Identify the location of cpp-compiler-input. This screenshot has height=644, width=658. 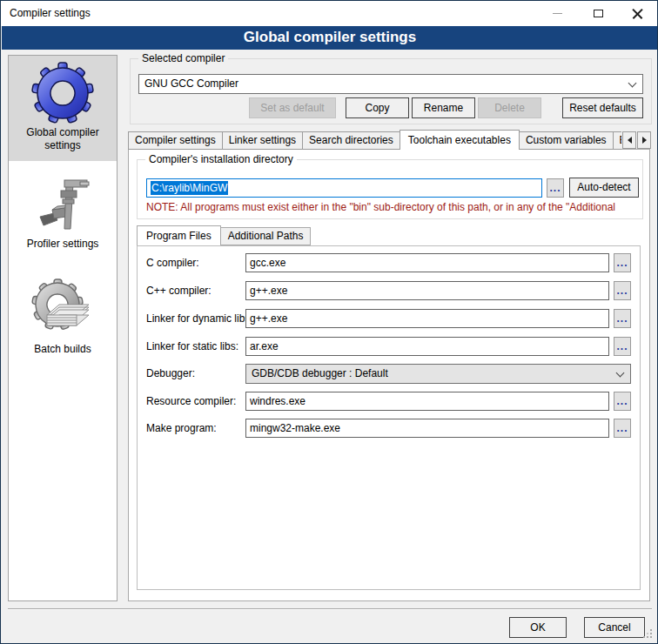
(427, 291).